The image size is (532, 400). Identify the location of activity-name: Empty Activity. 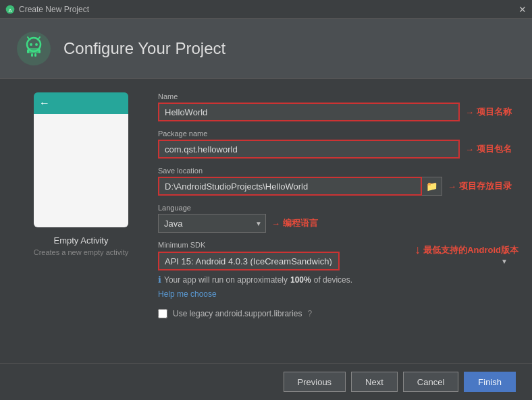
(81, 240).